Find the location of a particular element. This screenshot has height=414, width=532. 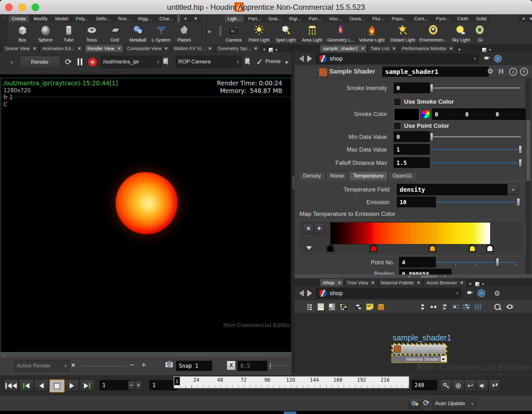

smoke-color-r-field: 0 is located at coordinates (449, 114).